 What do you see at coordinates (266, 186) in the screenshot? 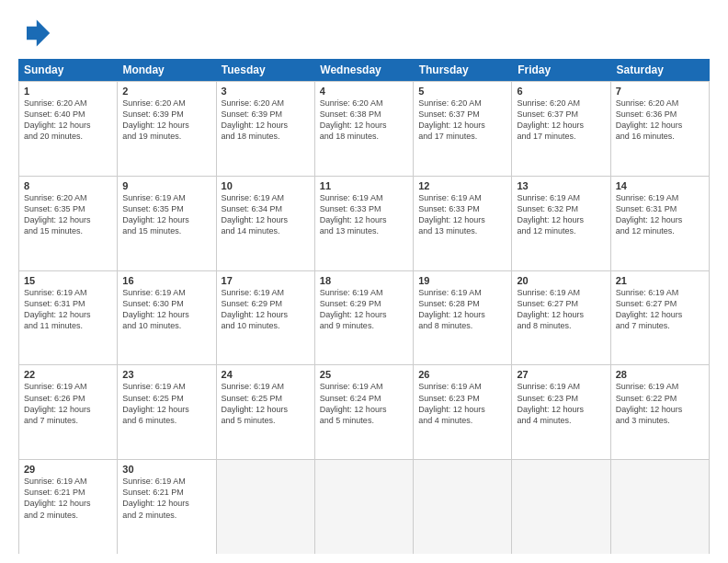
I see `day-number: 10` at bounding box center [266, 186].